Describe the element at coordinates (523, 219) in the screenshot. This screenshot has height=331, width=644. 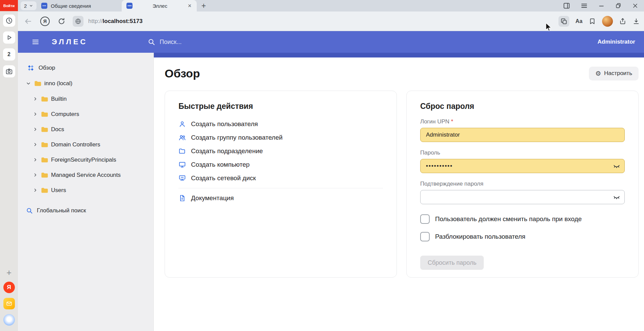
I see `must-change-password-option: Пользователь должен сменить пароль при в…` at that location.